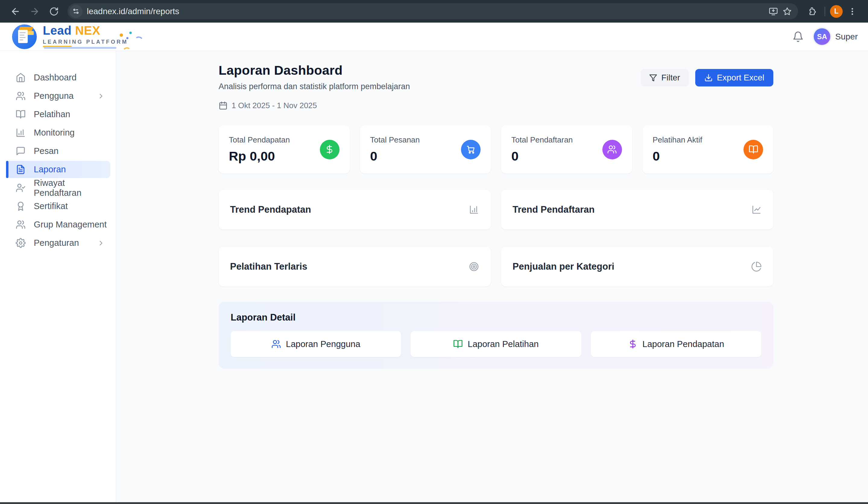 The width and height of the screenshot is (868, 504). What do you see at coordinates (671, 78) in the screenshot?
I see `filter-button-label: Filter` at bounding box center [671, 78].